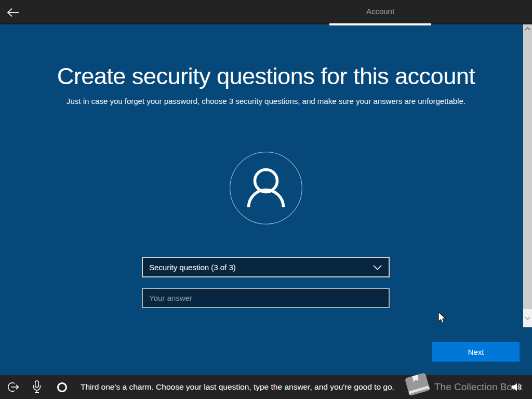 This screenshot has width=532, height=399. What do you see at coordinates (13, 387) in the screenshot?
I see `ease-of-access-icon` at bounding box center [13, 387].